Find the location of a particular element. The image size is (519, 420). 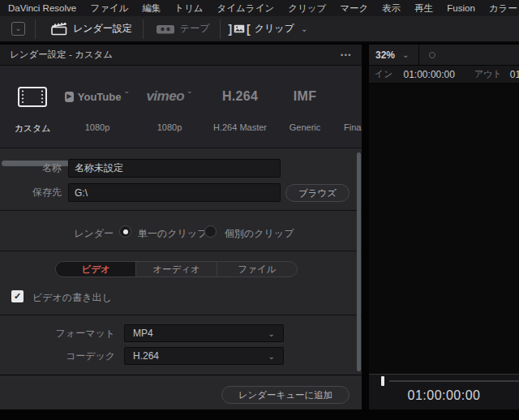

preset-logo: YouTube is located at coordinates (100, 97).